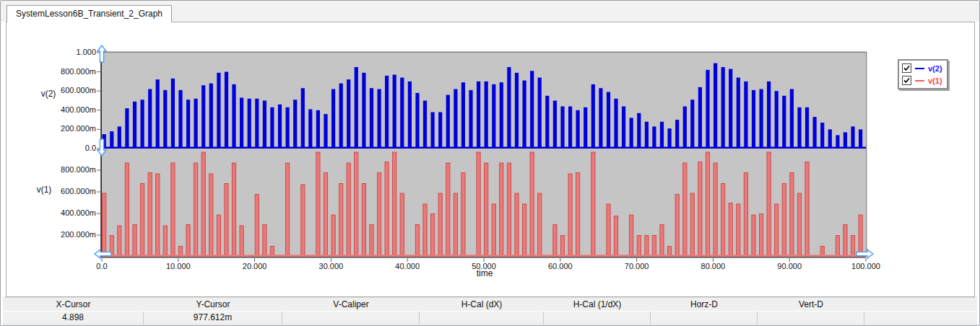 This screenshot has width=980, height=326. I want to click on legend-label: v(1), so click(935, 81).